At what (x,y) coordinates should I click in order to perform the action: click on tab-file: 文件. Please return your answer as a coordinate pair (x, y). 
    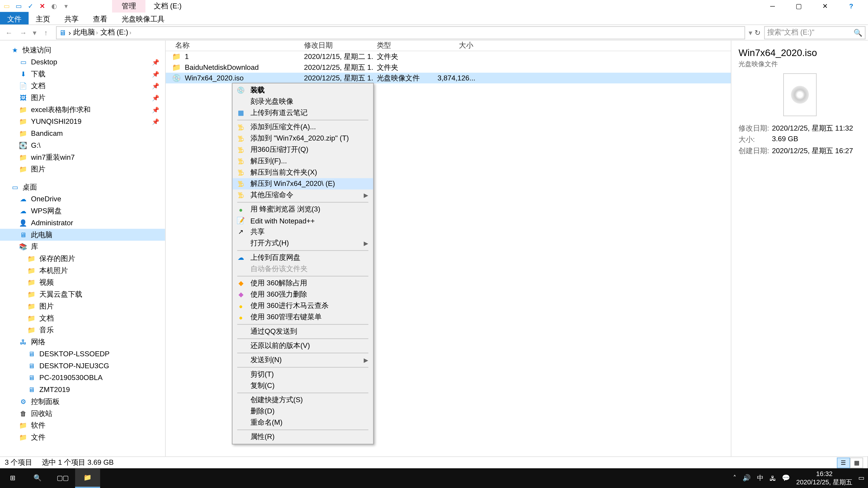
    Looking at the image, I should click on (14, 18).